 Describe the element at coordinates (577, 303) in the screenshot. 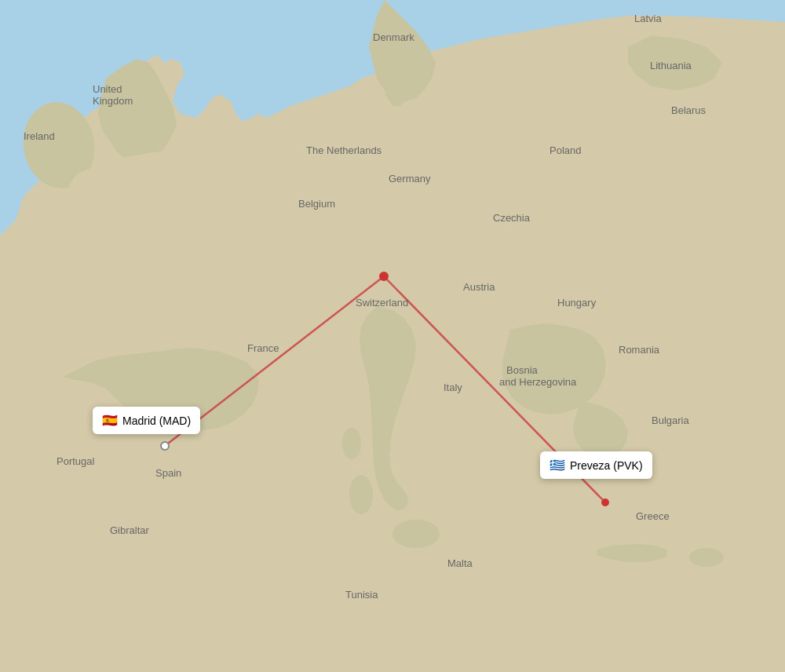

I see `svg-text: Hungary` at that location.